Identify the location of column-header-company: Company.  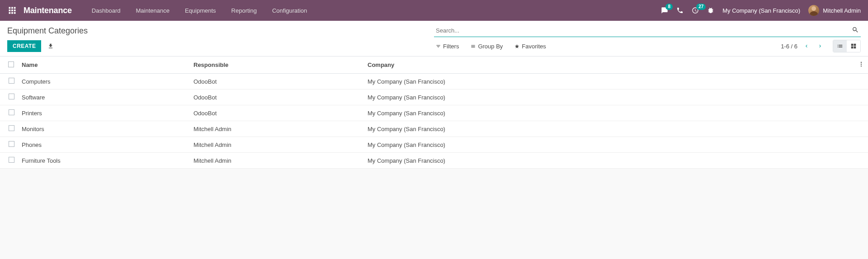
(609, 65).